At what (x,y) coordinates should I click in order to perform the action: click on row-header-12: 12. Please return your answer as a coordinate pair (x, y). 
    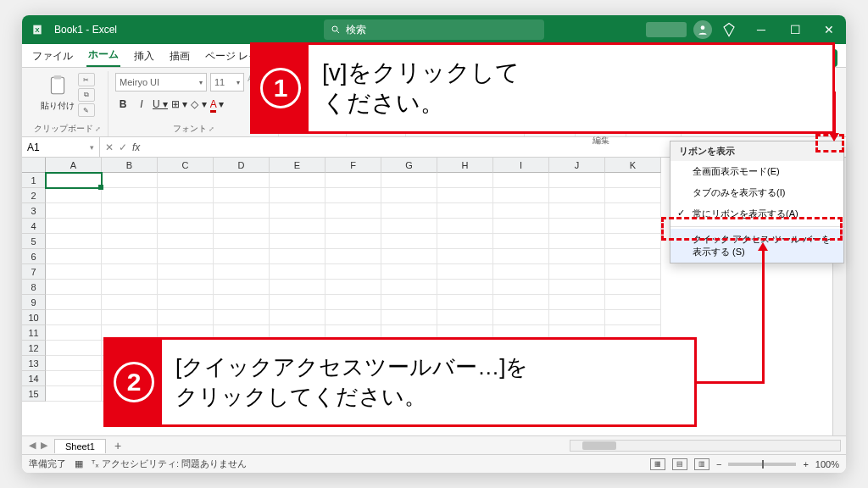
    Looking at the image, I should click on (34, 348).